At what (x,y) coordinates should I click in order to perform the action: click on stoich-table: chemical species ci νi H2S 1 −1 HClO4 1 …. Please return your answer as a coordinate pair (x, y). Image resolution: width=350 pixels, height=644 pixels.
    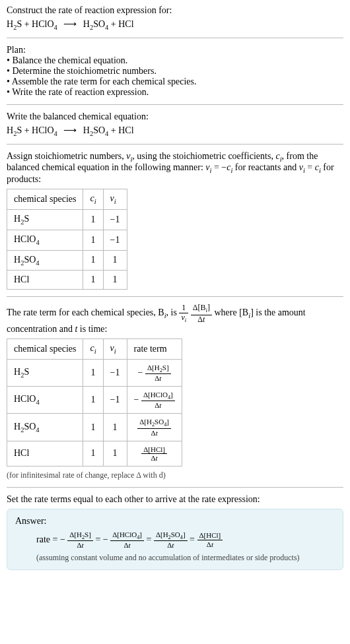
    Looking at the image, I should click on (67, 239).